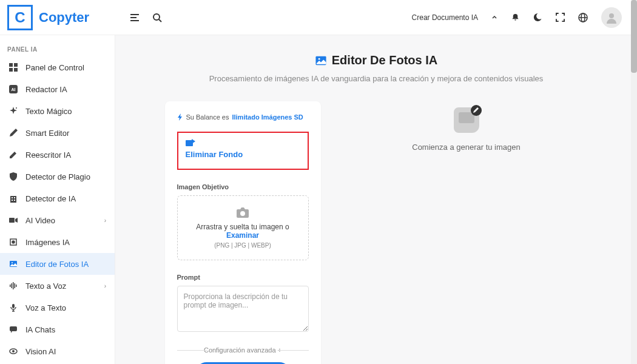 This screenshot has height=364, width=637. I want to click on building-icon, so click(13, 198).